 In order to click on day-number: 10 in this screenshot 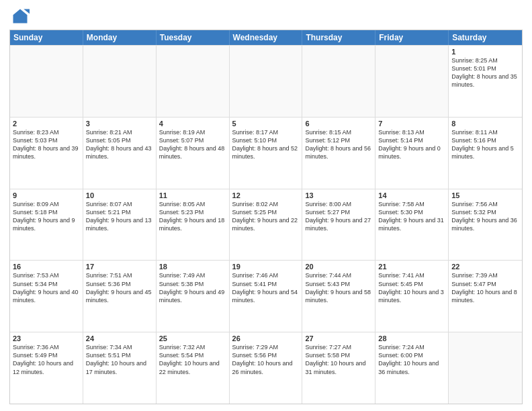, I will do `click(120, 195)`.